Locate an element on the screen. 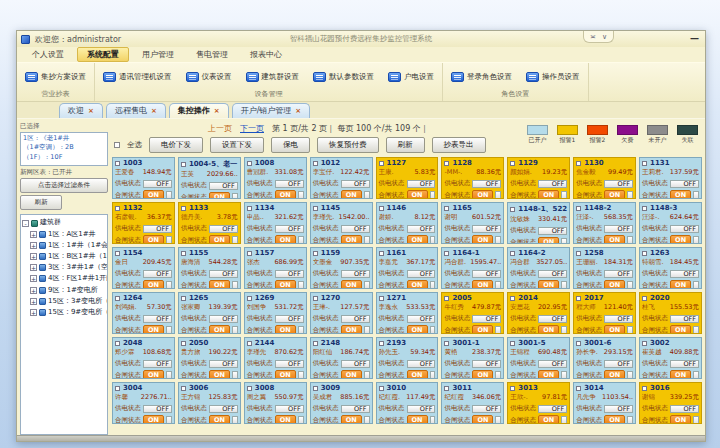 The image size is (720, 448). tree-node: +1区：1#井（1#会所 is located at coordinates (64, 246).